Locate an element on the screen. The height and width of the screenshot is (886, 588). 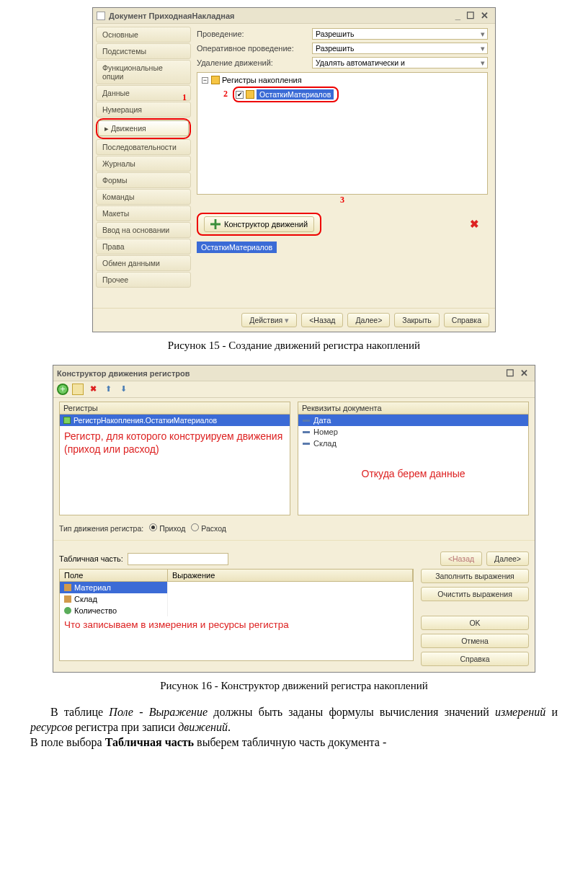
tree-registers: − Регистры накопления 2 ✔ ОстаткиМатериа… is located at coordinates (342, 133).